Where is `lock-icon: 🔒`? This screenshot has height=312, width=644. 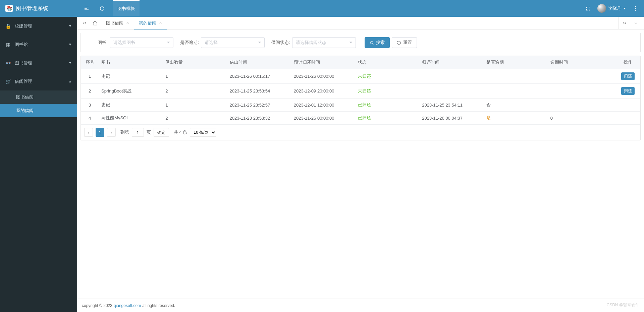
lock-icon: 🔒 is located at coordinates (8, 26).